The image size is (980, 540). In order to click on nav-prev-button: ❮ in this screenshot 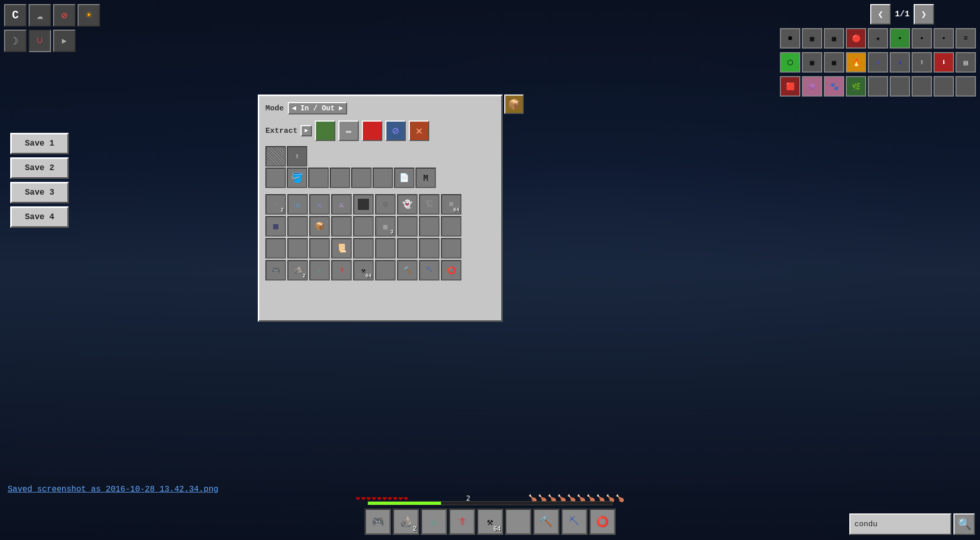, I will do `click(880, 14)`.